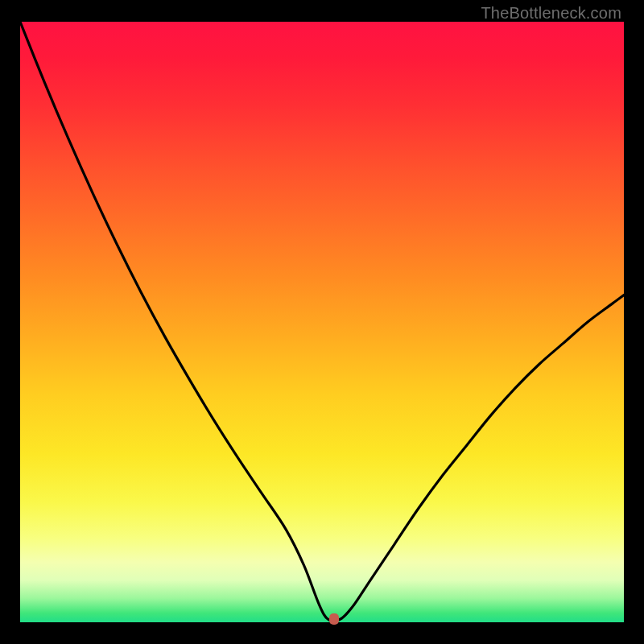 The width and height of the screenshot is (644, 644). What do you see at coordinates (551, 13) in the screenshot?
I see `watermark-text: TheBottleneck.com` at bounding box center [551, 13].